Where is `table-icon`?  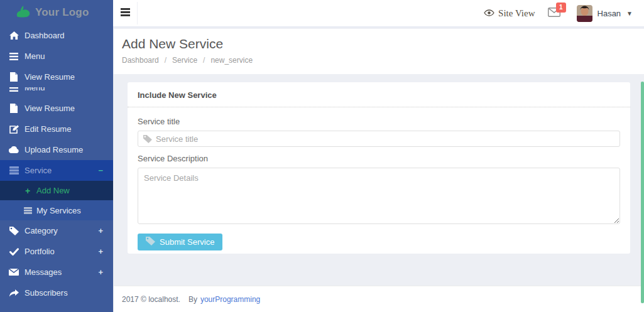 table-icon is located at coordinates (14, 171).